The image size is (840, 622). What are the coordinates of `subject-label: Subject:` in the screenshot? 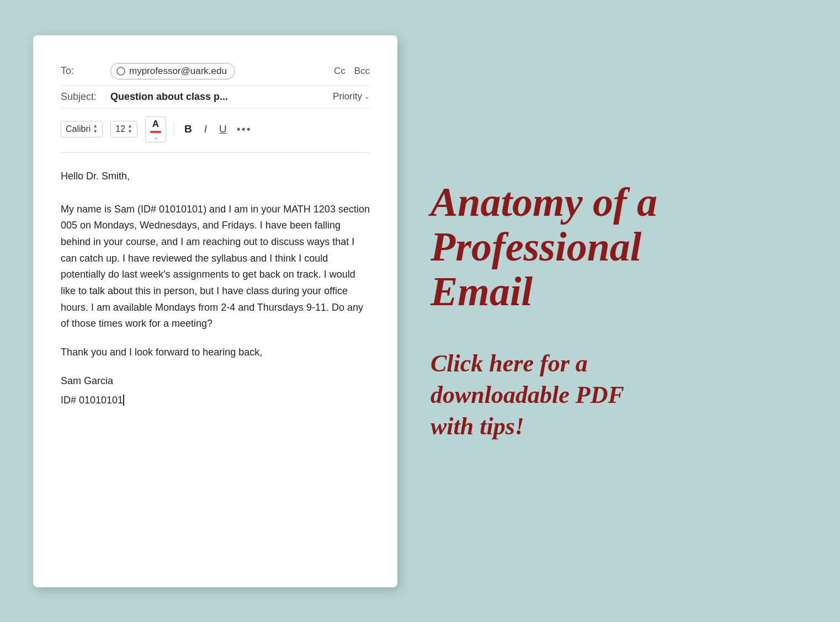 It's located at (86, 97).